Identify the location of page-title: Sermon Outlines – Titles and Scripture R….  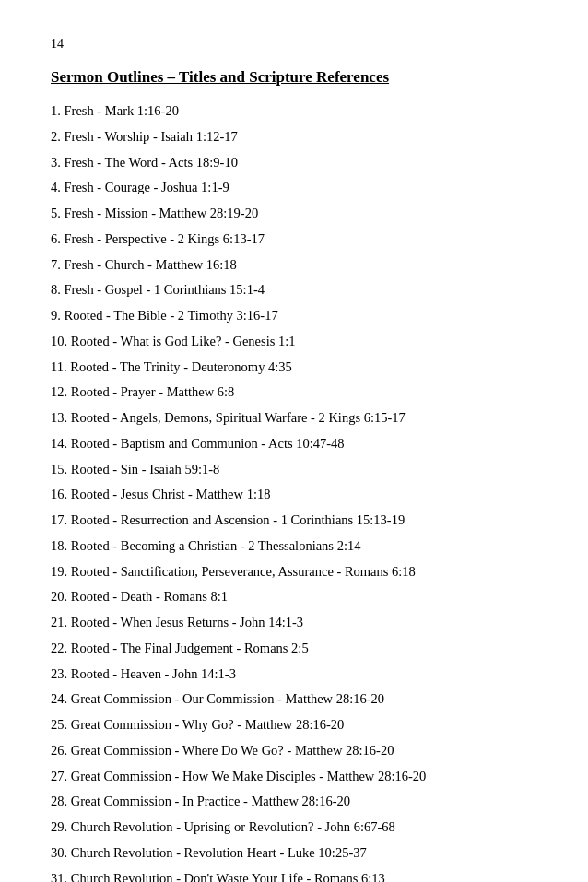
(294, 77).